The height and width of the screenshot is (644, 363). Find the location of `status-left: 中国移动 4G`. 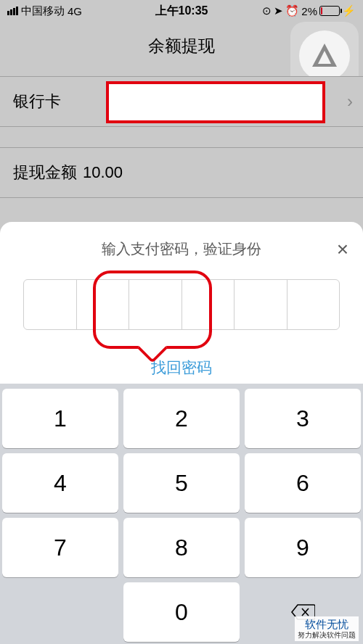

status-left: 中国移动 4G is located at coordinates (45, 12).